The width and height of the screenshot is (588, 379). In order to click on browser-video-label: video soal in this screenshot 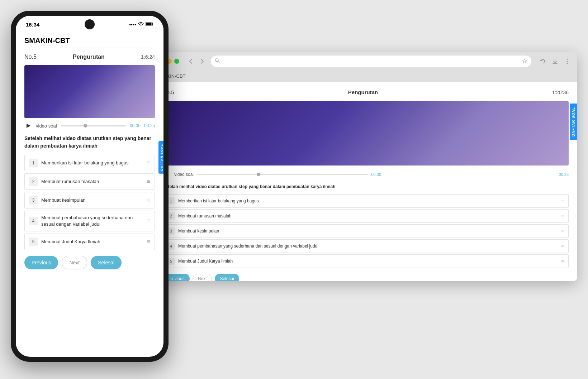, I will do `click(184, 174)`.